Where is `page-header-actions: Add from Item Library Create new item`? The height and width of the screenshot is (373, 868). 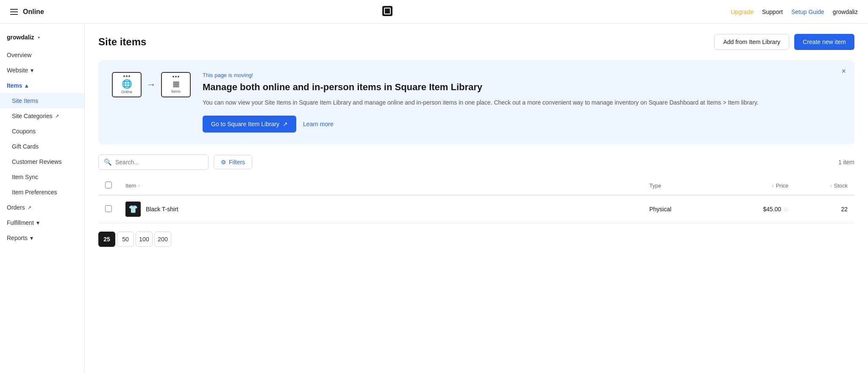 page-header-actions: Add from Item Library Create new item is located at coordinates (784, 42).